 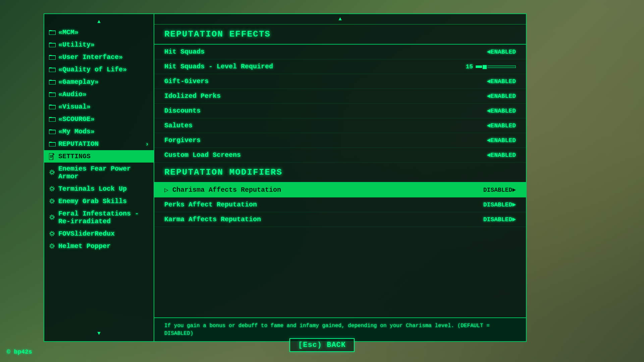 I want to click on sidebar-item-label-gameplay: «Gameplay», so click(x=78, y=82).